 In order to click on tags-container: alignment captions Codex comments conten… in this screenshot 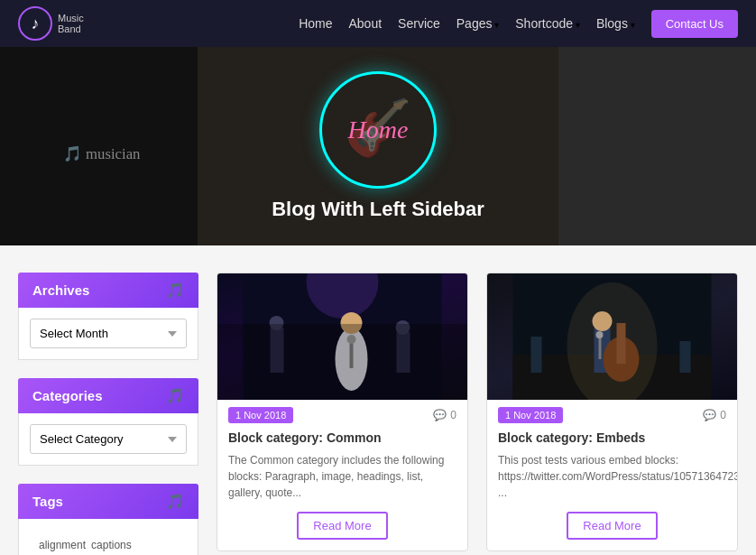, I will do `click(108, 542)`.